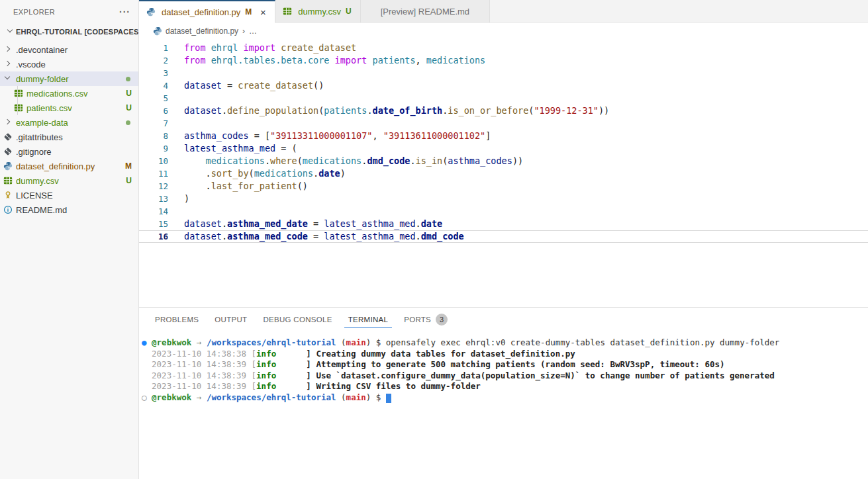 The height and width of the screenshot is (479, 868). What do you see at coordinates (69, 181) in the screenshot?
I see `tree-item-dummy-csv: dummy.csvU` at bounding box center [69, 181].